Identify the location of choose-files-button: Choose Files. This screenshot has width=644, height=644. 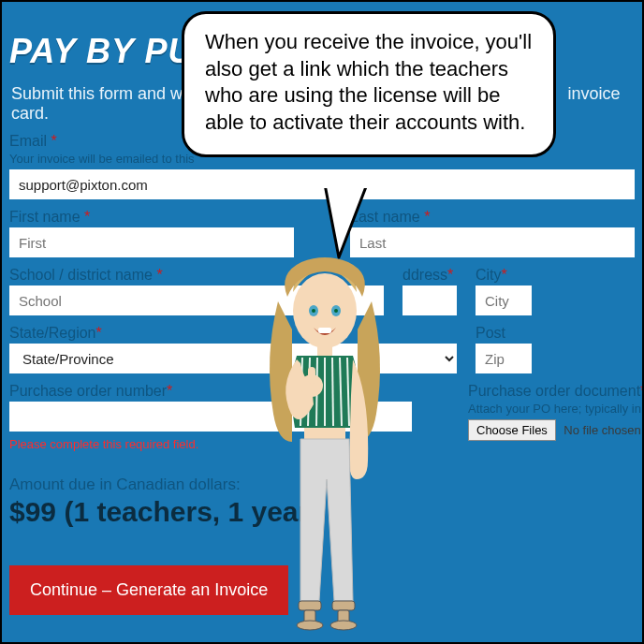
(512, 431).